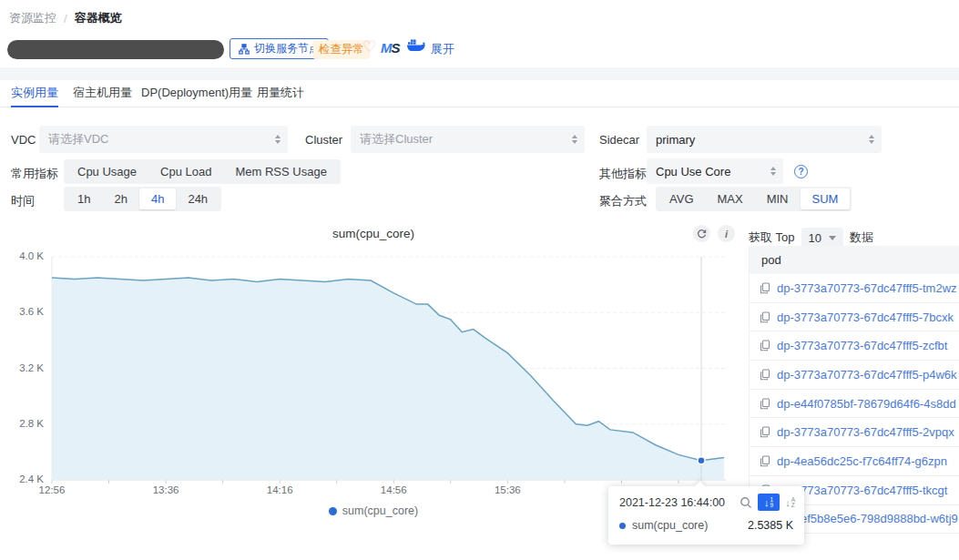 The height and width of the screenshot is (560, 959). I want to click on pod-link: dp-3773a70773-67dc47fff5-p4w6k, so click(867, 375).